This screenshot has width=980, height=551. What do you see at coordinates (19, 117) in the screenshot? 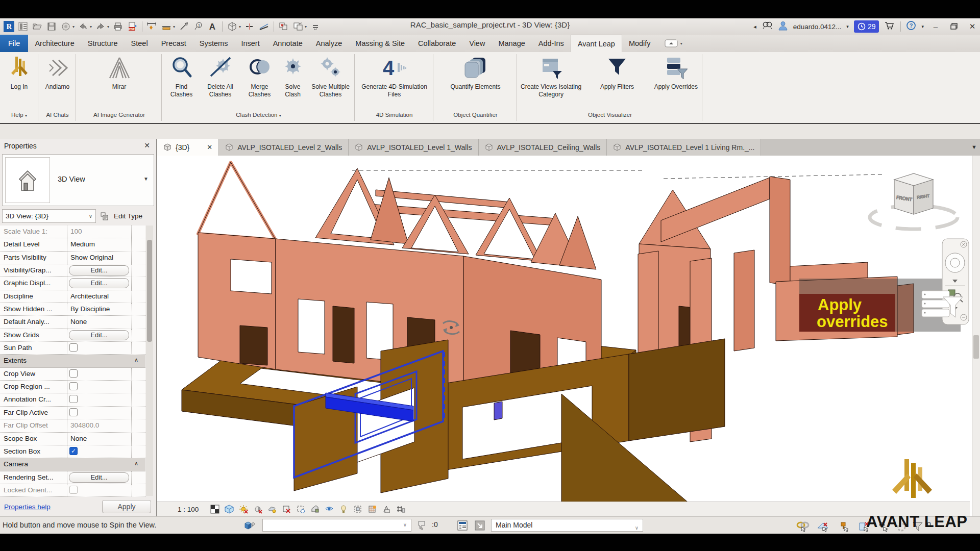
I see `group-label-help: Help ▾` at bounding box center [19, 117].